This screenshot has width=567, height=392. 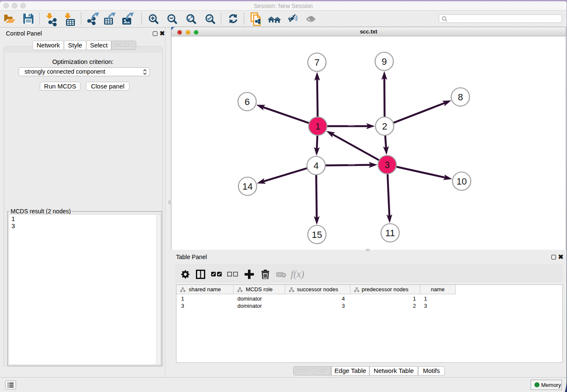 What do you see at coordinates (387, 165) in the screenshot?
I see `svg-text: 3` at bounding box center [387, 165].